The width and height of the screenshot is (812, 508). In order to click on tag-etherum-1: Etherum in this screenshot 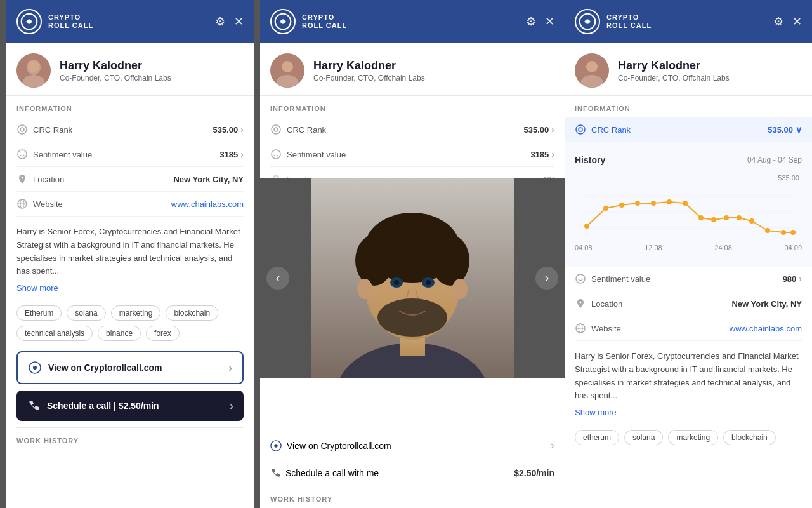, I will do `click(39, 313)`.